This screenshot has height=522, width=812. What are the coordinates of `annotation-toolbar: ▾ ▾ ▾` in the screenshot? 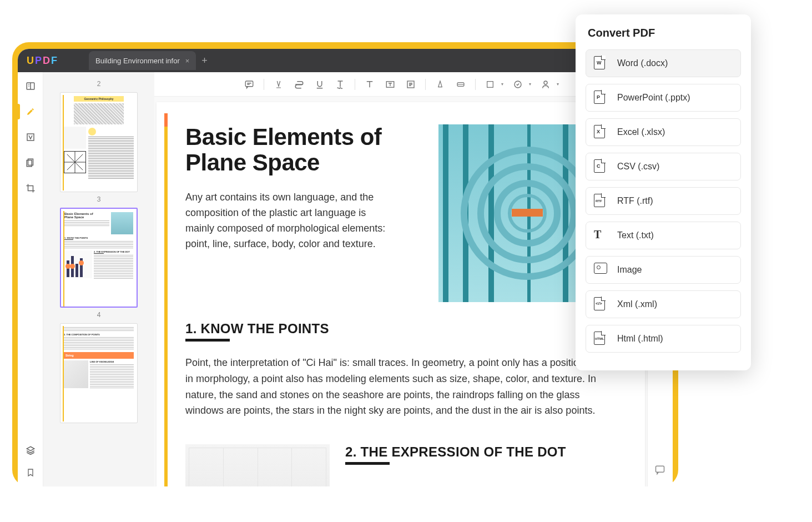 It's located at (401, 84).